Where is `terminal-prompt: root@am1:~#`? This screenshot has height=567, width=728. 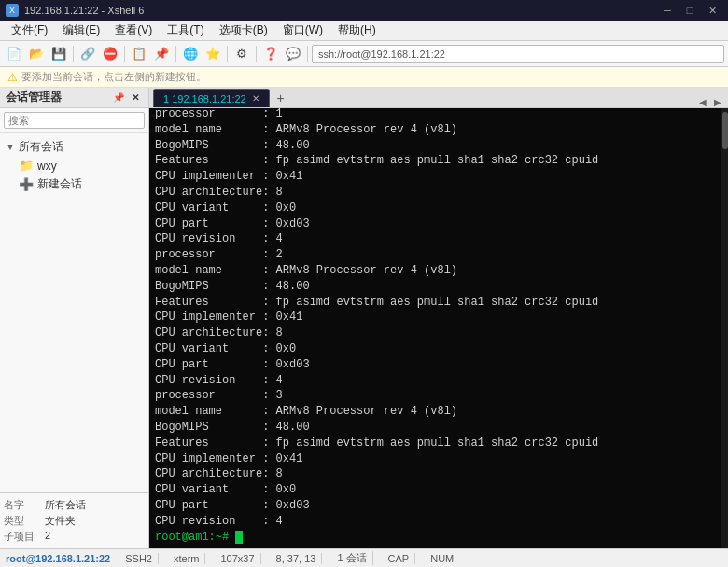
terminal-prompt: root@am1:~# is located at coordinates (435, 537).